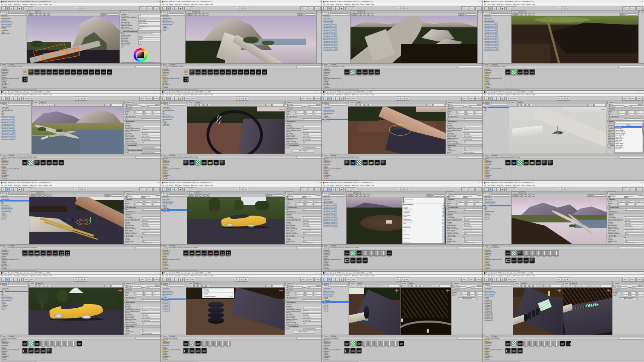 Image resolution: width=644 pixels, height=362 pixels. Describe the element at coordinates (303, 121) in the screenshot. I see `component-header: ▼Mesh Renderer` at that location.